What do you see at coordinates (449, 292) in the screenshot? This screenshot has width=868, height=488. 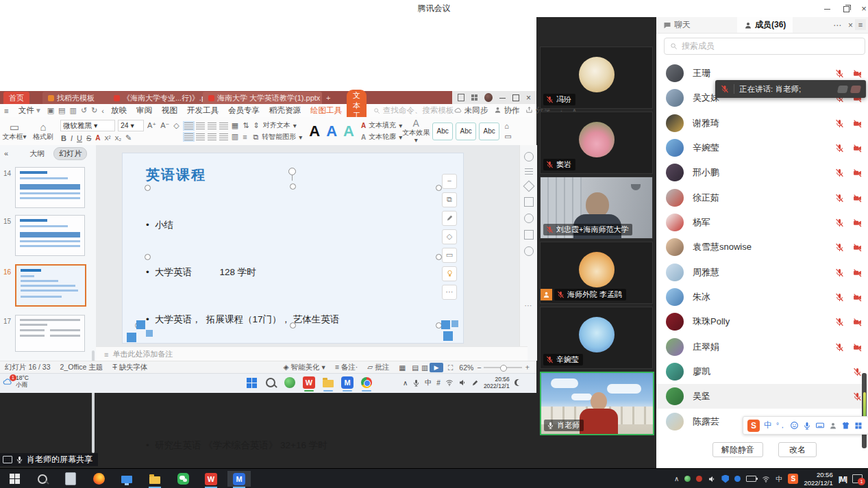 I see `more-tools-button: ⋯` at bounding box center [449, 292].